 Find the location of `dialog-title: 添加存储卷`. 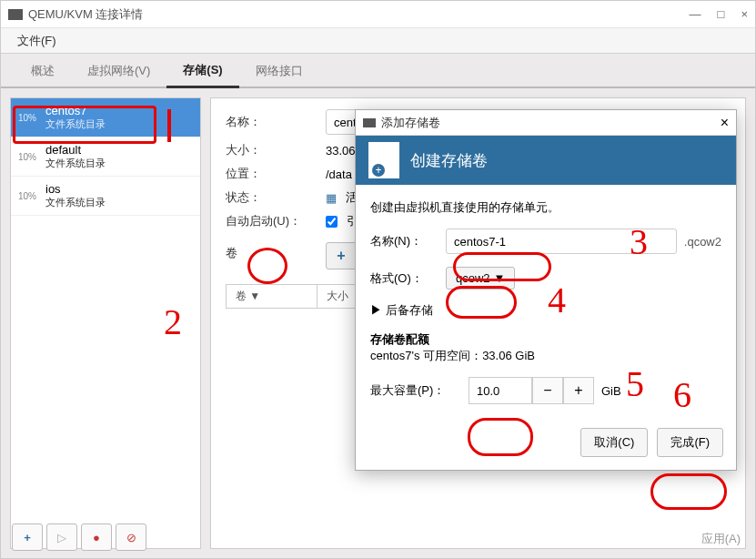

dialog-title: 添加存储卷 is located at coordinates (551, 123).